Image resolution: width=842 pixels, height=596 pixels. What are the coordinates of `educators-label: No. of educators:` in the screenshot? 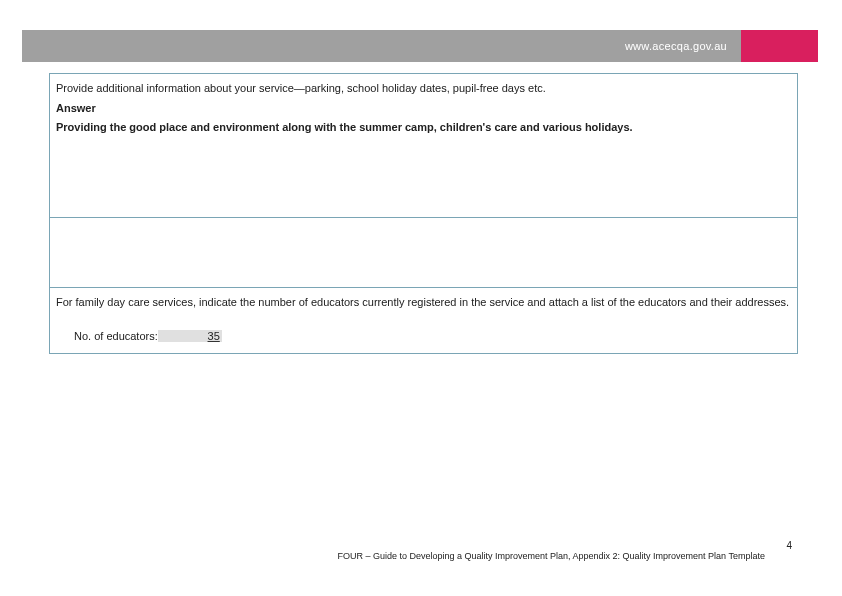 It's located at (116, 336).